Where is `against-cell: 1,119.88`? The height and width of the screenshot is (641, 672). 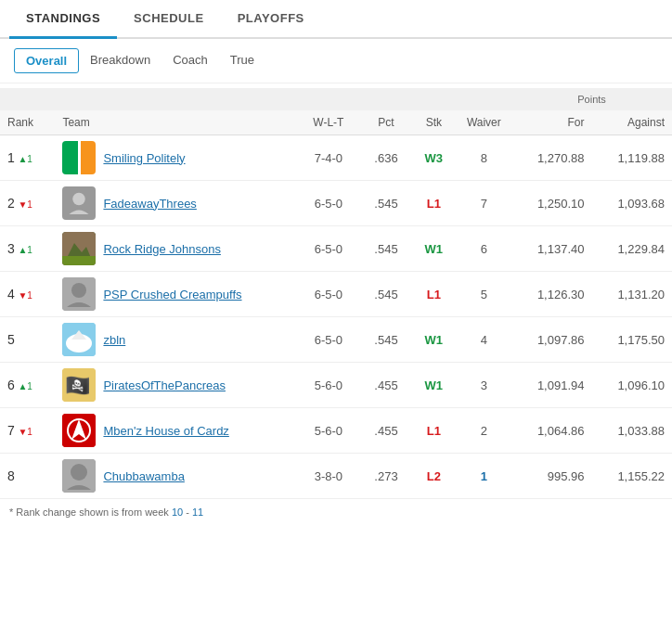
against-cell: 1,119.88 is located at coordinates (631, 158).